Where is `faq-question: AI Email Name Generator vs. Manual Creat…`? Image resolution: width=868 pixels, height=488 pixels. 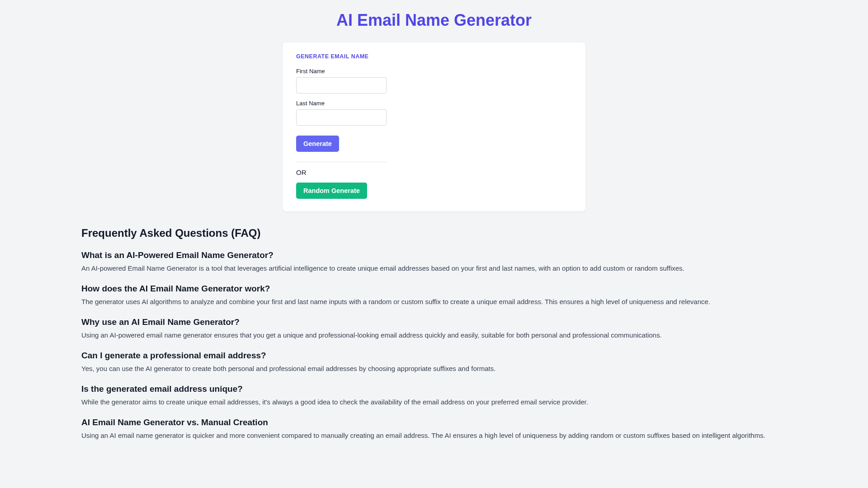 faq-question: AI Email Name Generator vs. Manual Creat… is located at coordinates (434, 422).